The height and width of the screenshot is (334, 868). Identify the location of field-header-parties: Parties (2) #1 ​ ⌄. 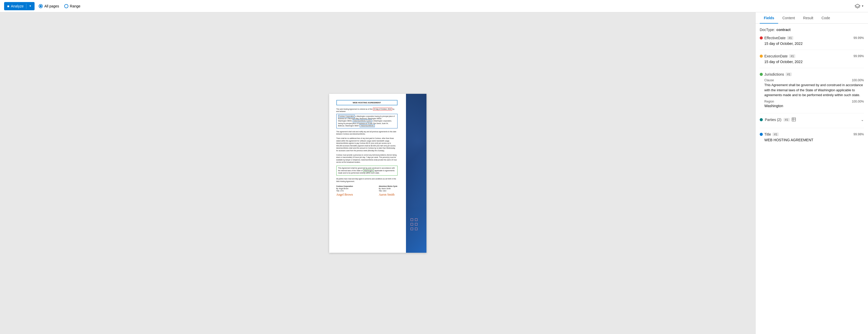
(812, 120).